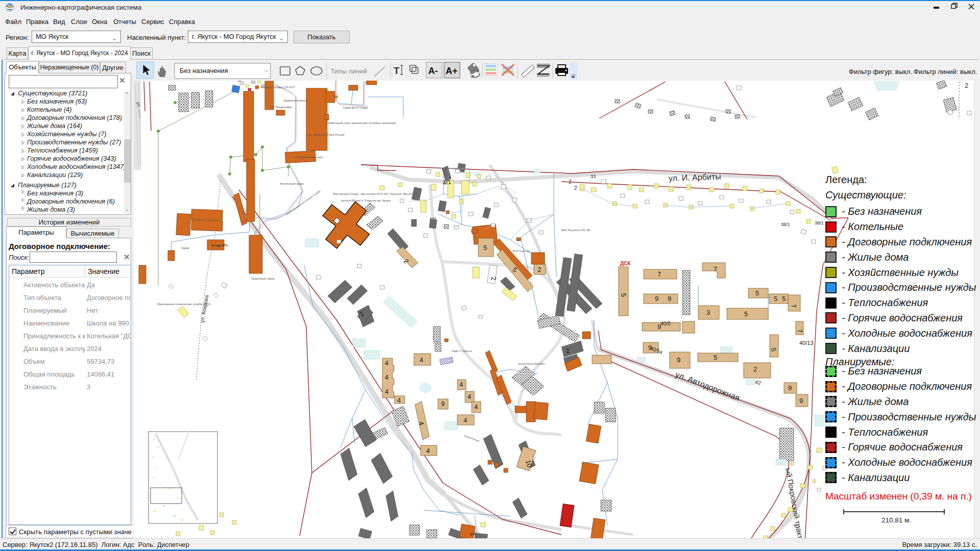 The height and width of the screenshot is (551, 980). I want to click on svg-text: Гараж ВСУП ПЦЕБ, so click(355, 108).